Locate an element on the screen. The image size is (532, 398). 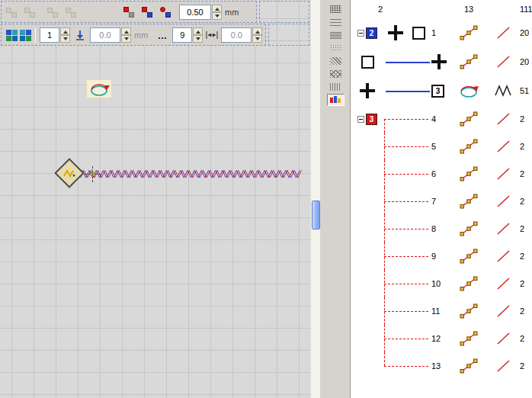
object-row: 102 is located at coordinates (441, 284).